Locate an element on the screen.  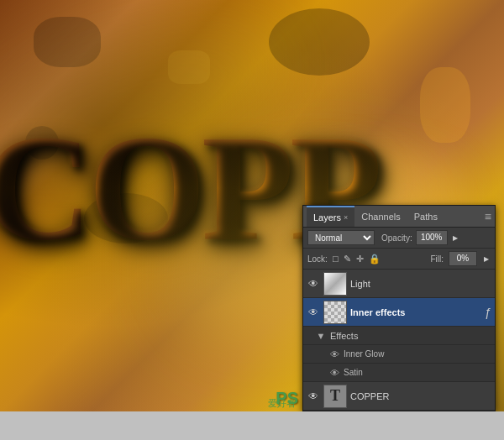
opacity-label: Opacity: is located at coordinates (396, 238).